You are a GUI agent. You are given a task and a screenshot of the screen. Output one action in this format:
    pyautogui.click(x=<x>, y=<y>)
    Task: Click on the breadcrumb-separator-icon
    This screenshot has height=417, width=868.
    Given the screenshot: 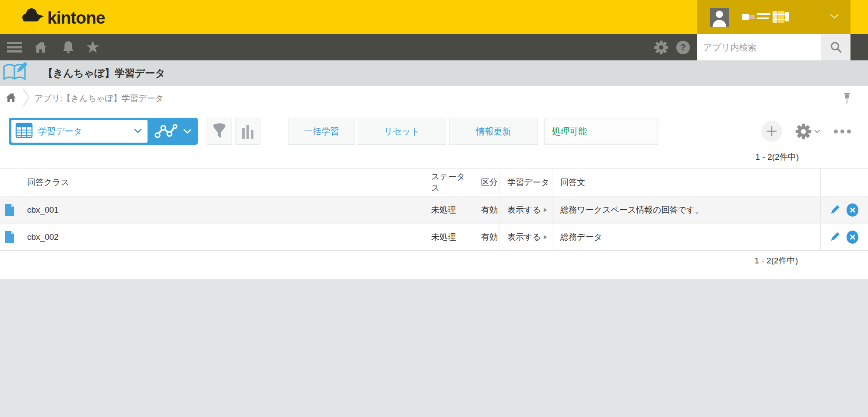 What is the action you would take?
    pyautogui.click(x=26, y=98)
    